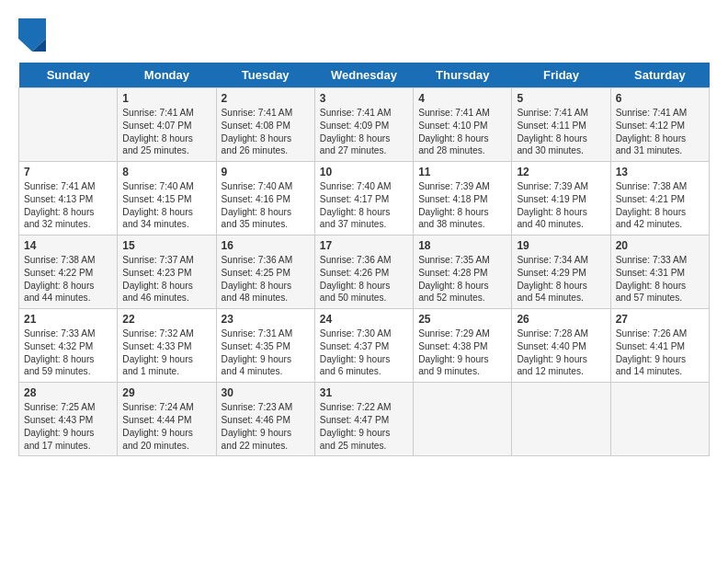  What do you see at coordinates (34, 35) in the screenshot?
I see `logo` at bounding box center [34, 35].